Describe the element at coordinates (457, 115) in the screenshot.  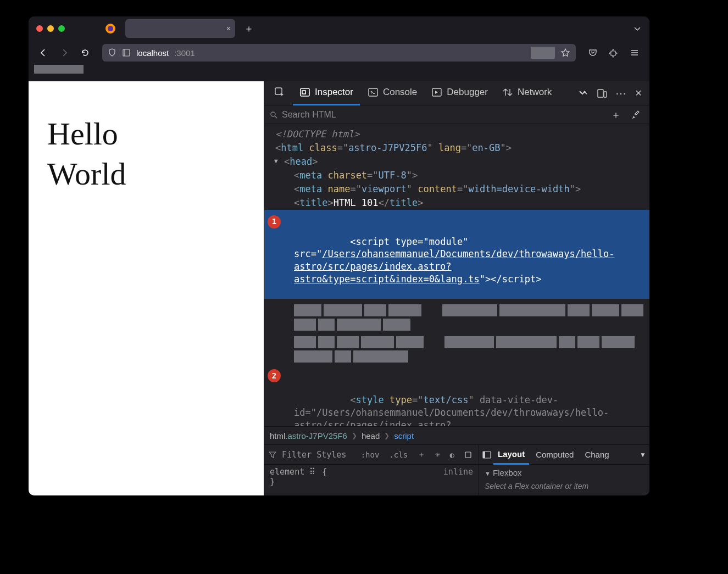
I see `devtools-search-bar: Search HTML ＋` at that location.